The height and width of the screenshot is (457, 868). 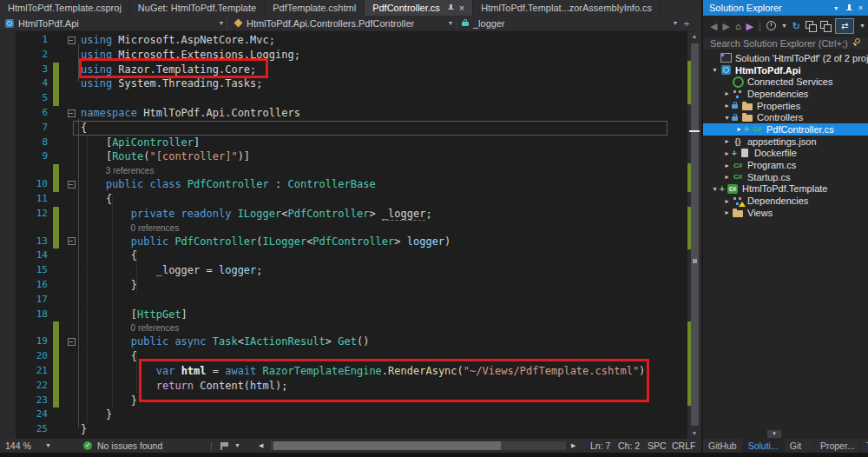 I want to click on scroll-right-icon: ▶, so click(x=573, y=446).